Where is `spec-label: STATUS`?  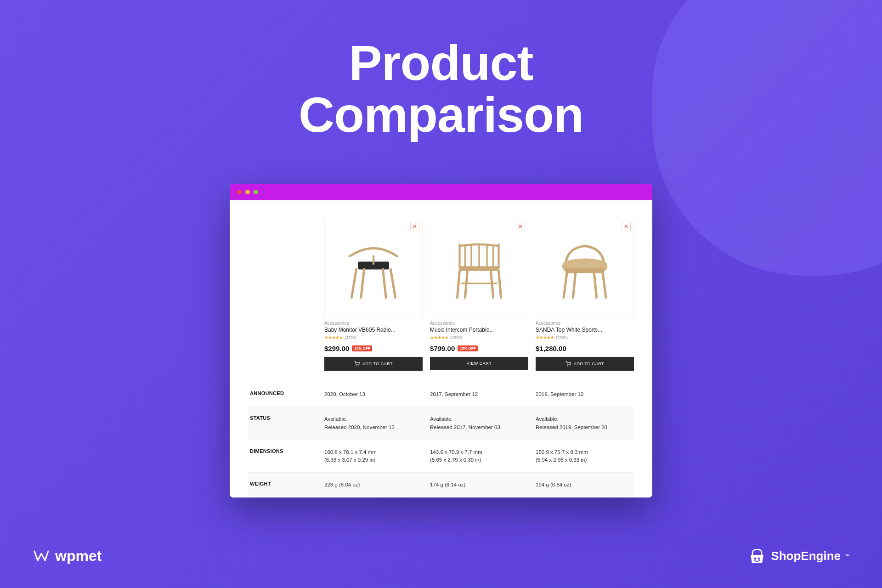
spec-label: STATUS is located at coordinates (283, 424).